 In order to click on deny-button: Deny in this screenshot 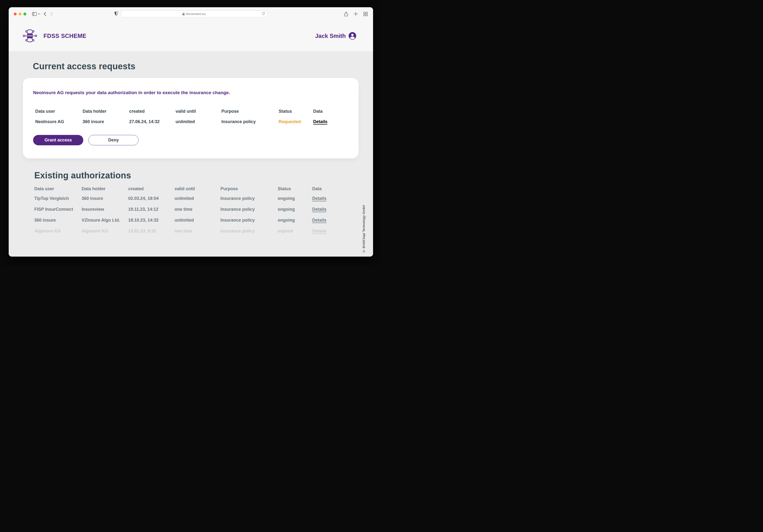, I will do `click(114, 140)`.